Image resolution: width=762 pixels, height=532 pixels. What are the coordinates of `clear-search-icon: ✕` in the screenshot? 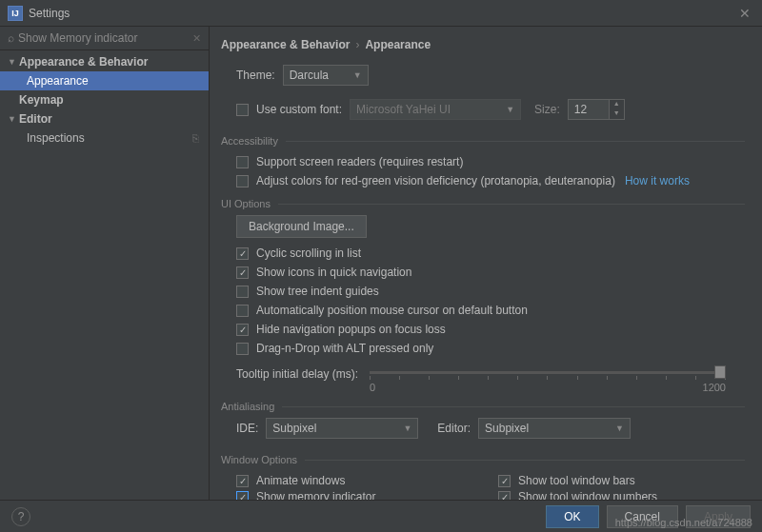 It's located at (196, 38).